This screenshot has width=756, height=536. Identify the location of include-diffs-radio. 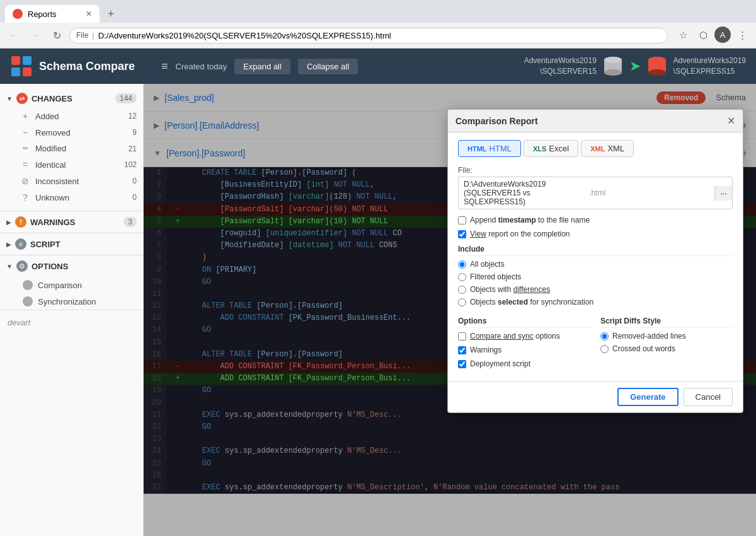
(462, 290).